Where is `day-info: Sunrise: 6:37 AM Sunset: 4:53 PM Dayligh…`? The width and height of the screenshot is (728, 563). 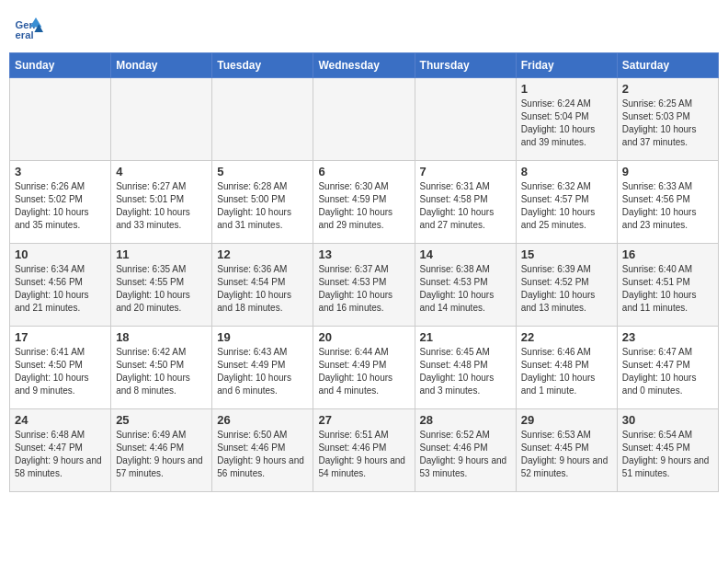
day-info: Sunrise: 6:37 AM Sunset: 4:53 PM Dayligh… is located at coordinates (364, 289).